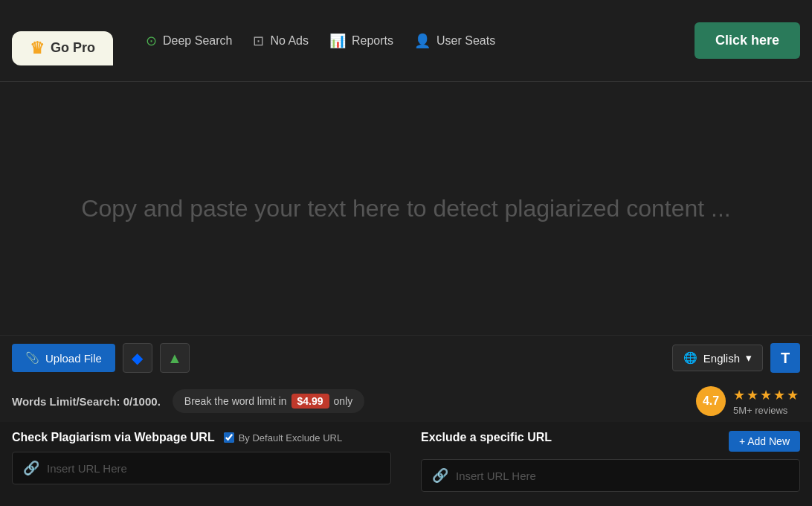 The width and height of the screenshot is (812, 506). What do you see at coordinates (785, 359) in the screenshot?
I see `text-format-icon: T` at bounding box center [785, 359].